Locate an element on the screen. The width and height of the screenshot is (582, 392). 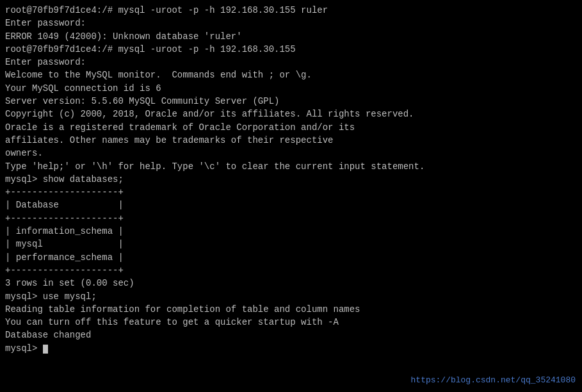
terminal-line: affiliates. Other names may be trademark… is located at coordinates (291, 140).